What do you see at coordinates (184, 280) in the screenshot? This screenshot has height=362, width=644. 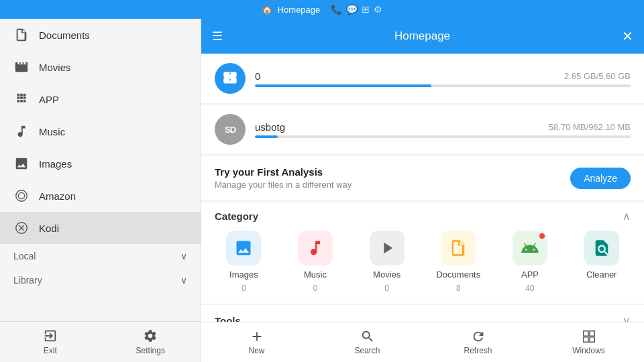 I see `library-chevron-icon: ∨` at bounding box center [184, 280].